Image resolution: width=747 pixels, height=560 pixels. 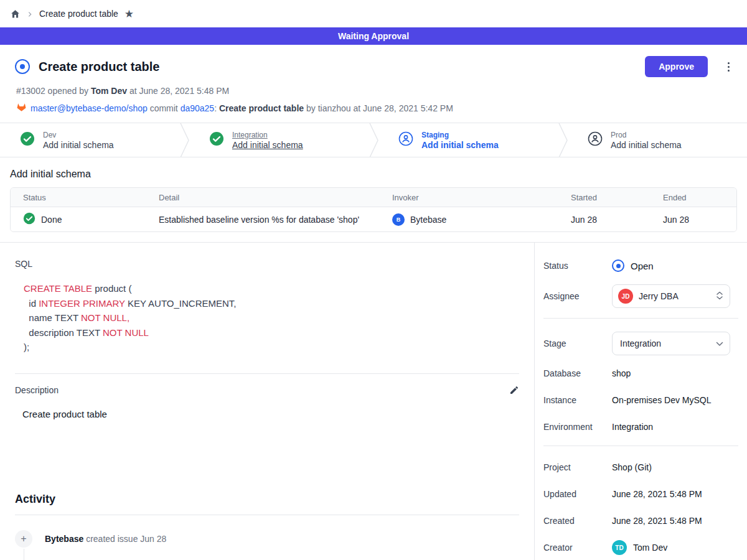 What do you see at coordinates (78, 135) in the screenshot?
I see `stage-env-label: Dev` at bounding box center [78, 135].